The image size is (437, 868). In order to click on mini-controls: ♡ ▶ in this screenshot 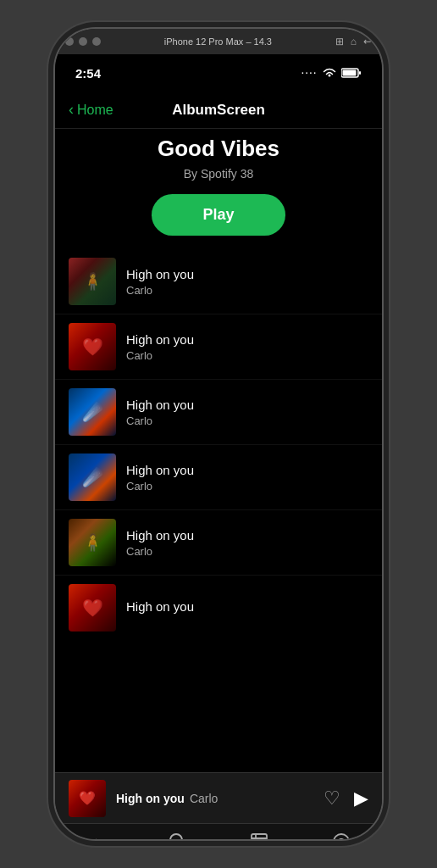, I will do `click(346, 798)`.